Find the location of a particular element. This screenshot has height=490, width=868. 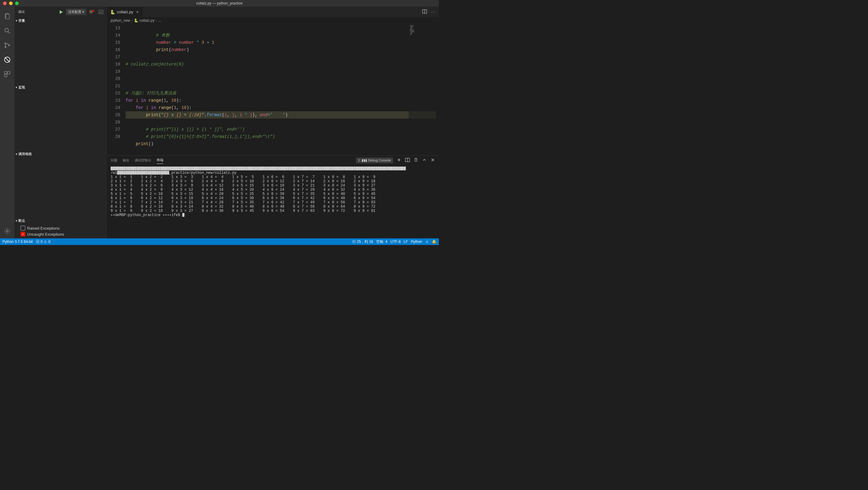

window-controls is located at coordinates (9, 3).